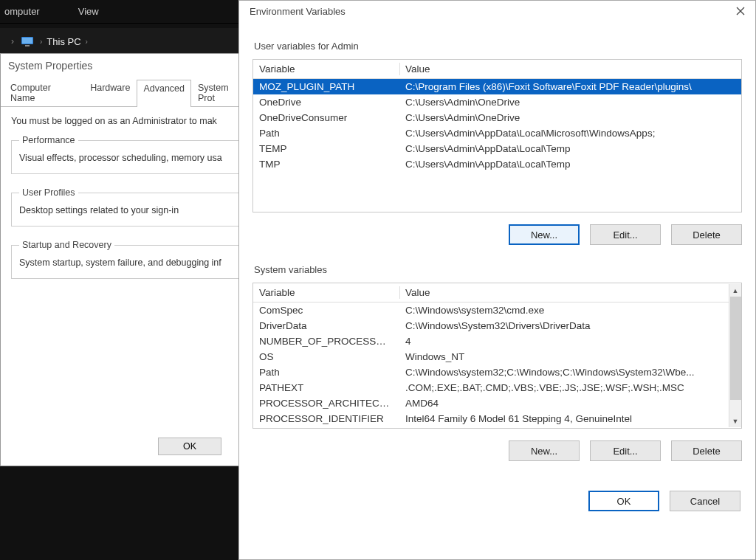  Describe the element at coordinates (326, 326) in the screenshot. I see `variable-name: DriverData` at that location.